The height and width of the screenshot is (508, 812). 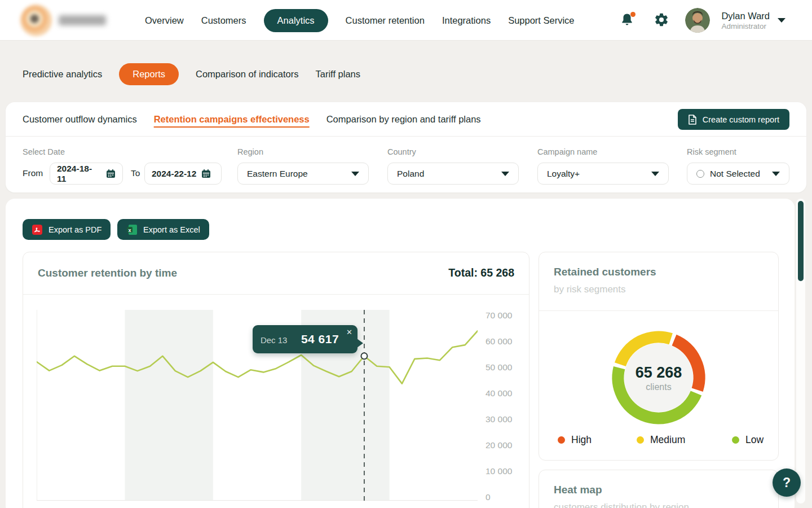 What do you see at coordinates (80, 120) in the screenshot?
I see `report-tab-customer-outflow: Customer outflow dynamics` at bounding box center [80, 120].